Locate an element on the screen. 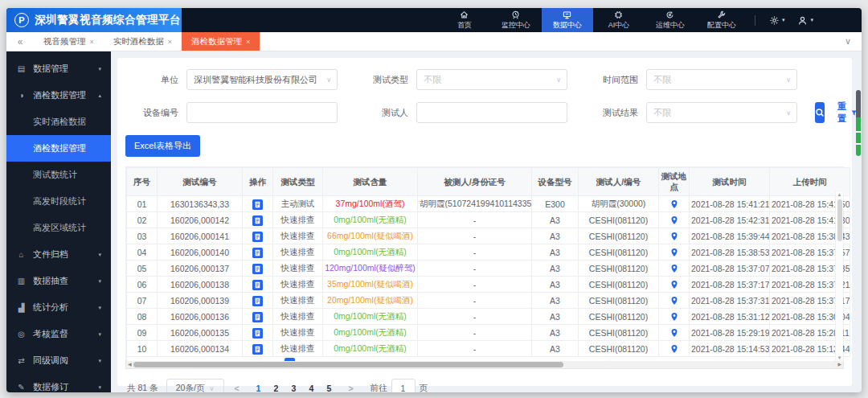  page-number-button: 3 is located at coordinates (294, 386).